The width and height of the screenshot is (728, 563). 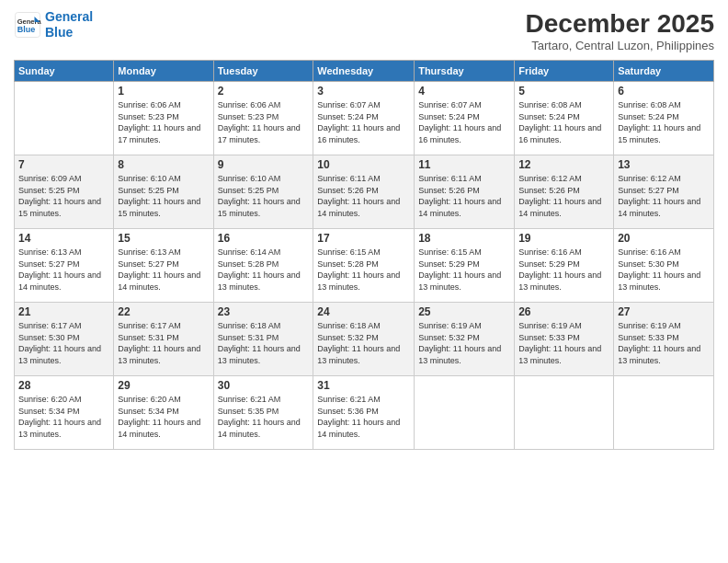 I want to click on table-row: 23Sunrise: 6:18 AMSunset: 5:31 PMDayligh…, so click(x=263, y=339).